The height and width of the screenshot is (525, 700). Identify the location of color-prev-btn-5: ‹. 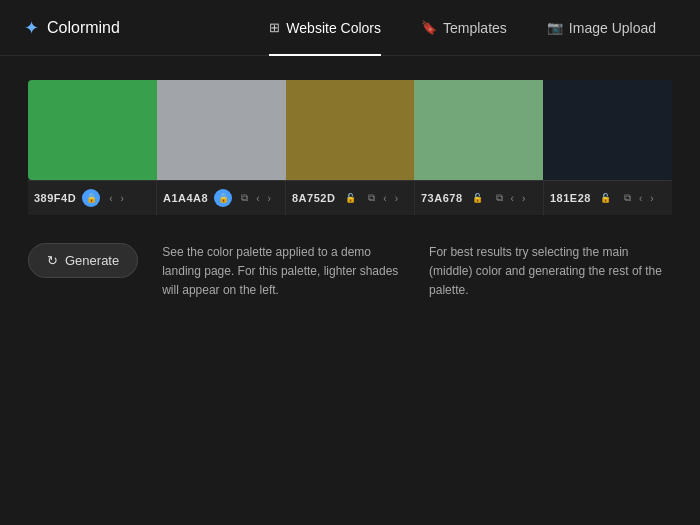
(640, 198).